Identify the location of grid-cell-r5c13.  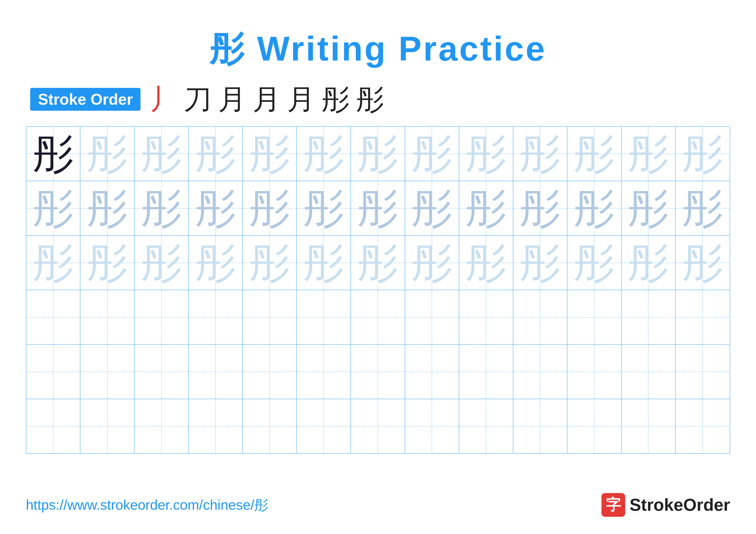
(703, 372).